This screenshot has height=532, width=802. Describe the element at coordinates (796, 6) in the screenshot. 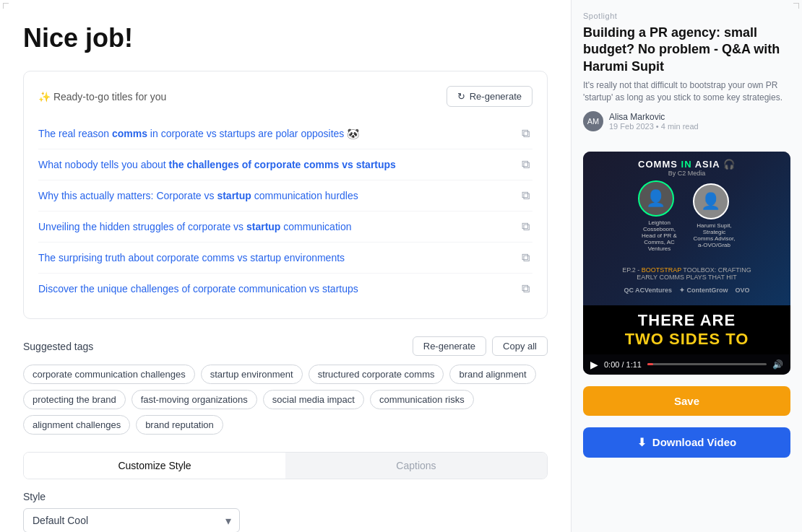

I see `corner-marker-tr` at that location.